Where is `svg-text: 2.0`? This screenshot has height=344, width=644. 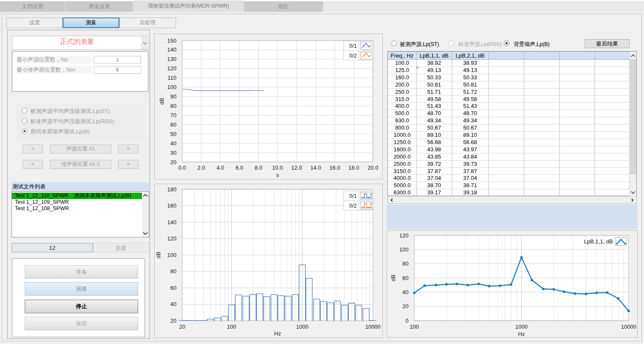
svg-text: 2.0 is located at coordinates (201, 168).